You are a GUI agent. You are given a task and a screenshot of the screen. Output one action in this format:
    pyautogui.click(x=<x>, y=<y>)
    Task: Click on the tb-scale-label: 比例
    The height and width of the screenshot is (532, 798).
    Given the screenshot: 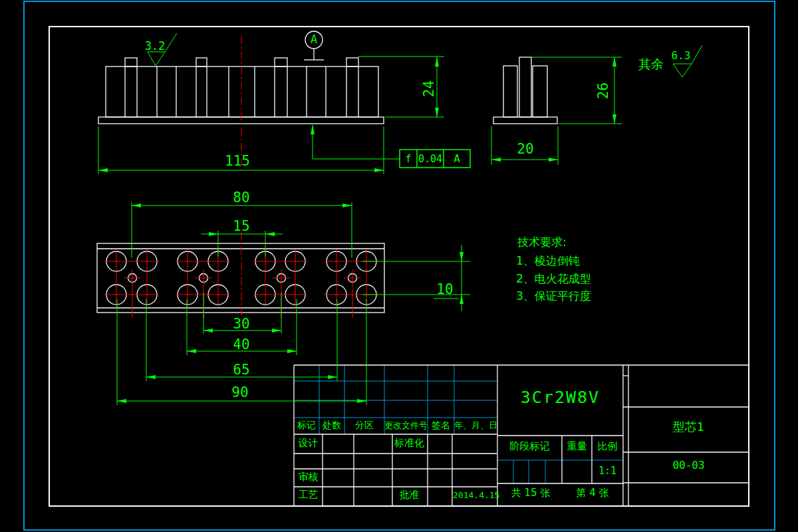 What is the action you would take?
    pyautogui.click(x=608, y=447)
    